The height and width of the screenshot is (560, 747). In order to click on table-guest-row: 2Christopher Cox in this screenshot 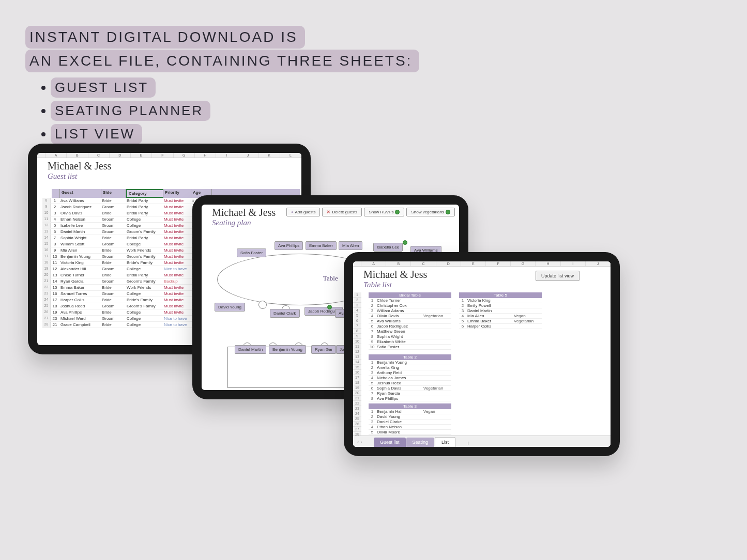, I will do `click(410, 306)`.